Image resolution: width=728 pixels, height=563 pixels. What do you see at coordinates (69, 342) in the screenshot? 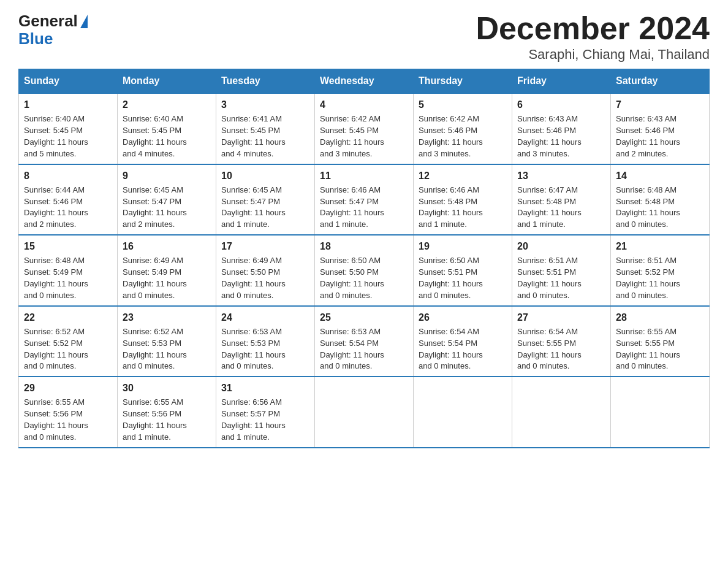
I see `calendar-cell-4-1: 22Sunrise: 6:52 AMSunset: 5:52 PMDayligh…` at bounding box center [69, 342].